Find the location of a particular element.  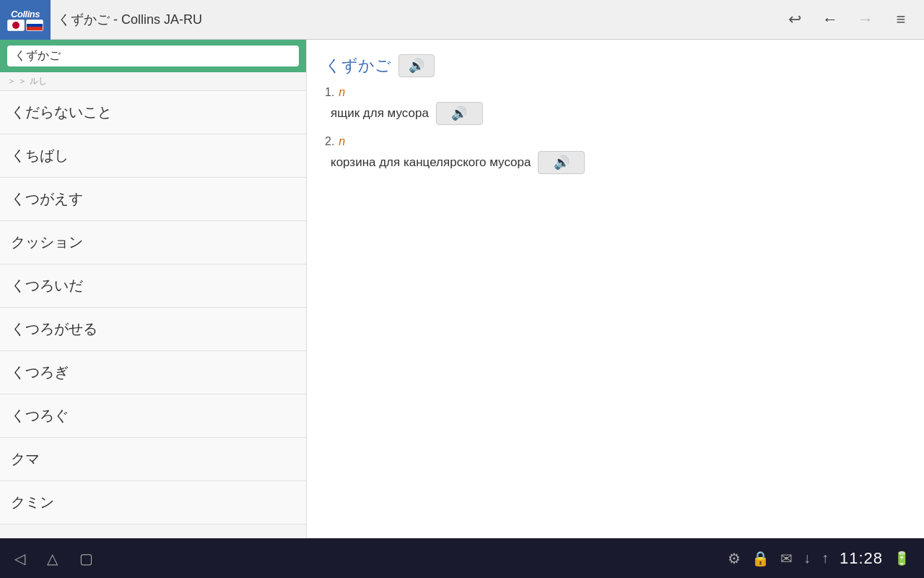

list-item: クッション is located at coordinates (153, 243).